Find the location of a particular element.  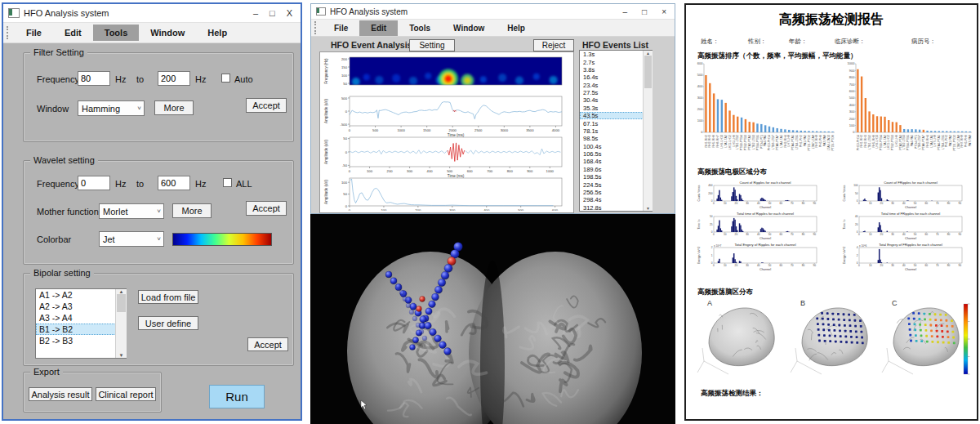

svg-text: PTA6-PTA7 is located at coordinates (777, 142).